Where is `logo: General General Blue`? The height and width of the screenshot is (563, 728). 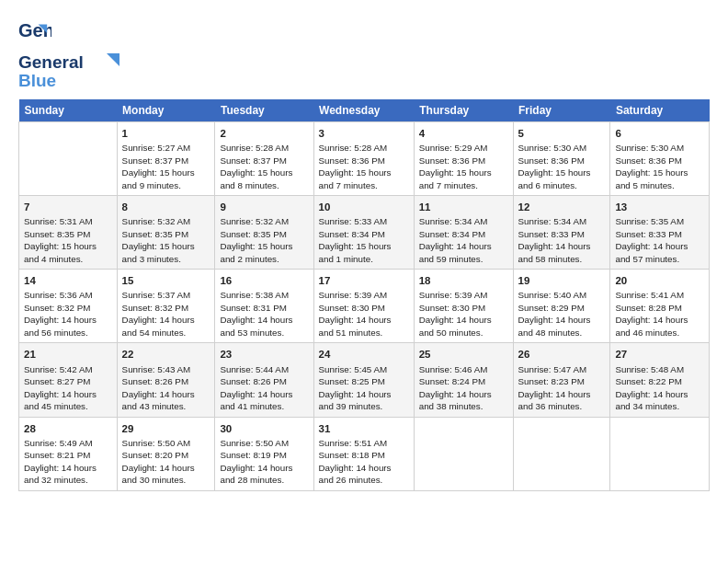 logo: General General Blue is located at coordinates (69, 53).